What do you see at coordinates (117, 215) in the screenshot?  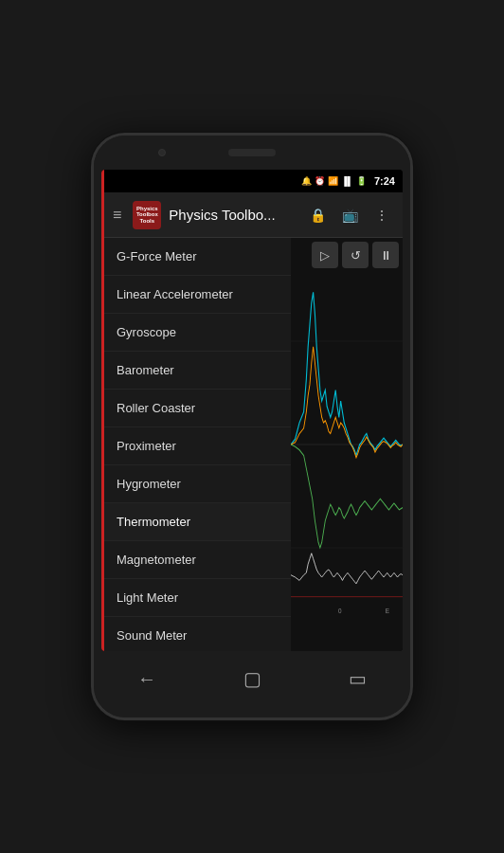 I see `hamburger-icon: ≡` at bounding box center [117, 215].